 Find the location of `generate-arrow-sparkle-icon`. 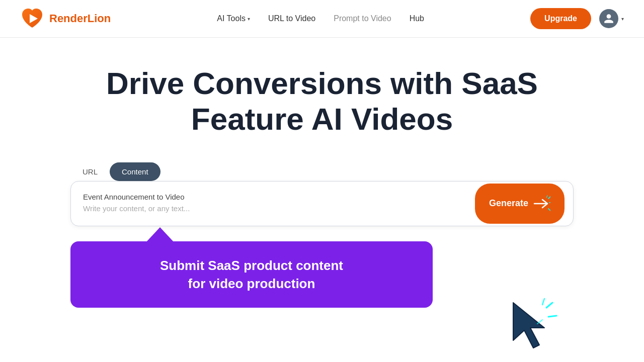

generate-arrow-sparkle-icon is located at coordinates (541, 204).